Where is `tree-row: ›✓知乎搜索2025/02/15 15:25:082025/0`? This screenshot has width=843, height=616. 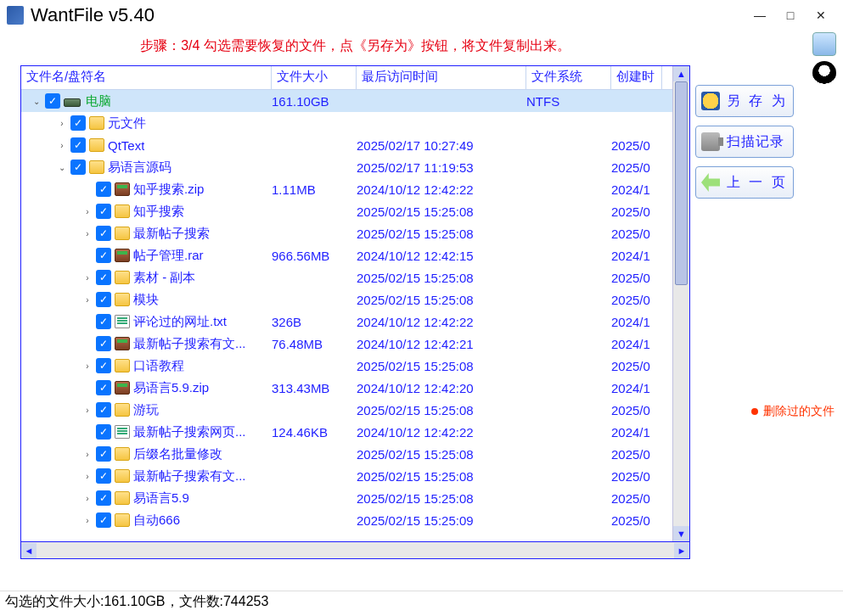 tree-row: ›✓知乎搜索2025/02/15 15:25:082025/0 is located at coordinates (346, 211).